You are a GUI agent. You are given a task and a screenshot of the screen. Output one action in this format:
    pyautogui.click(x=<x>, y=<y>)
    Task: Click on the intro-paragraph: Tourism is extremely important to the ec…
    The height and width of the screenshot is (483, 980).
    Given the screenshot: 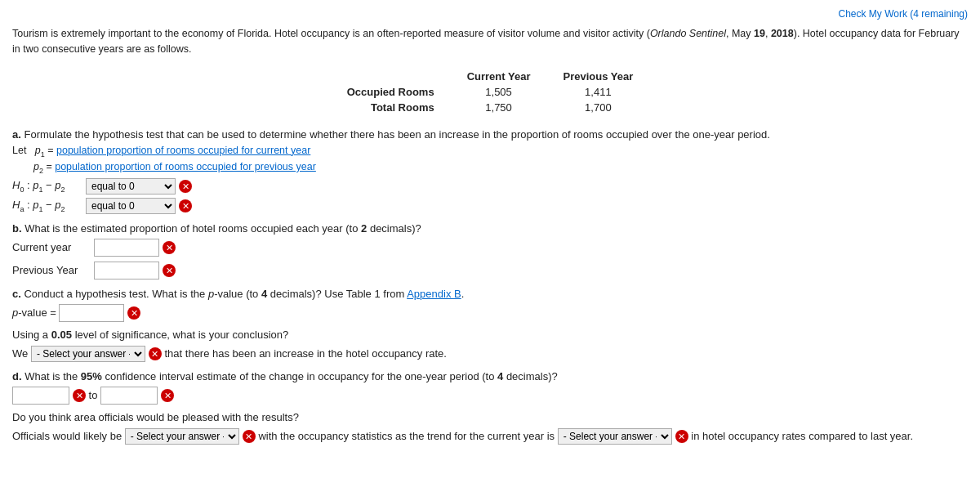 What is the action you would take?
    pyautogui.click(x=490, y=42)
    